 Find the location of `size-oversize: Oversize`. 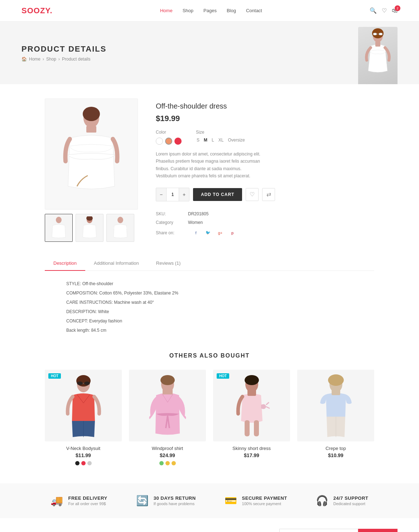

size-oversize: Oversize is located at coordinates (236, 140).